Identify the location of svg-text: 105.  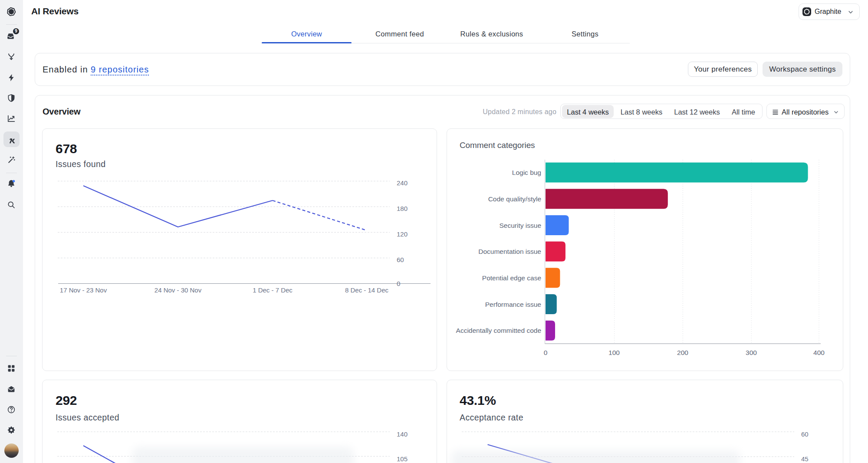
(402, 459).